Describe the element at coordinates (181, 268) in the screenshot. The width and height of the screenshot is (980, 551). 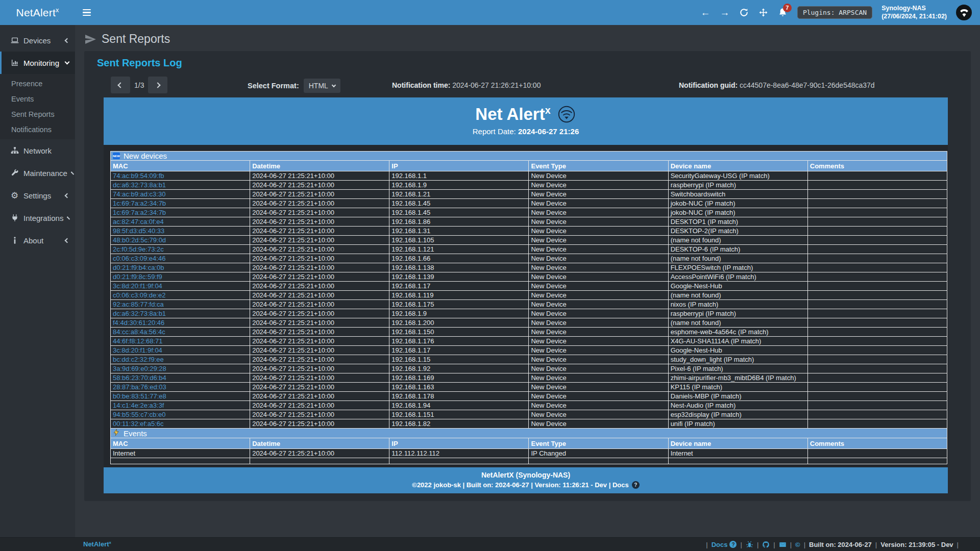
I see `mac-link: d0:21:f9:b4:ca:0b` at that location.